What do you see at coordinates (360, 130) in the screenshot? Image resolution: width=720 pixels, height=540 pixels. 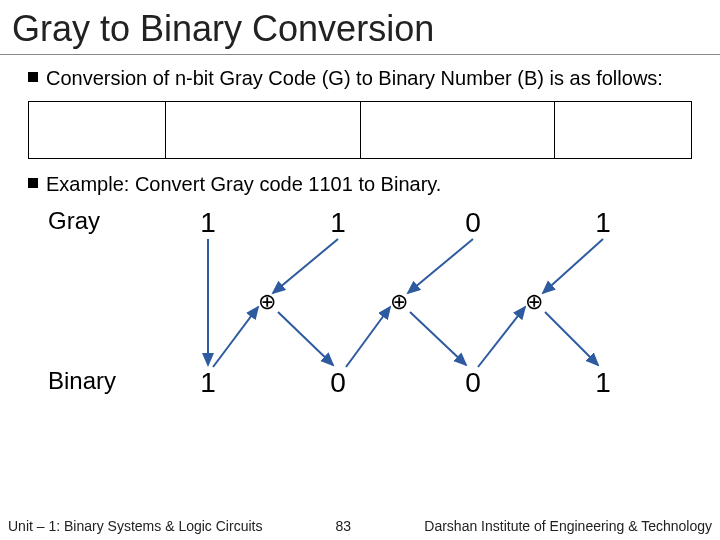 I see `formula-table` at bounding box center [360, 130].